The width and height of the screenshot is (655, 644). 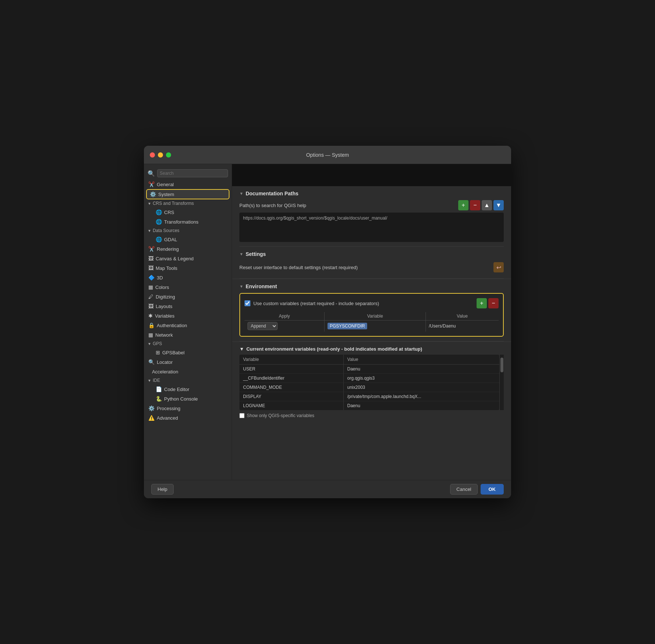 I want to click on move-down-button: ▼, so click(x=499, y=205).